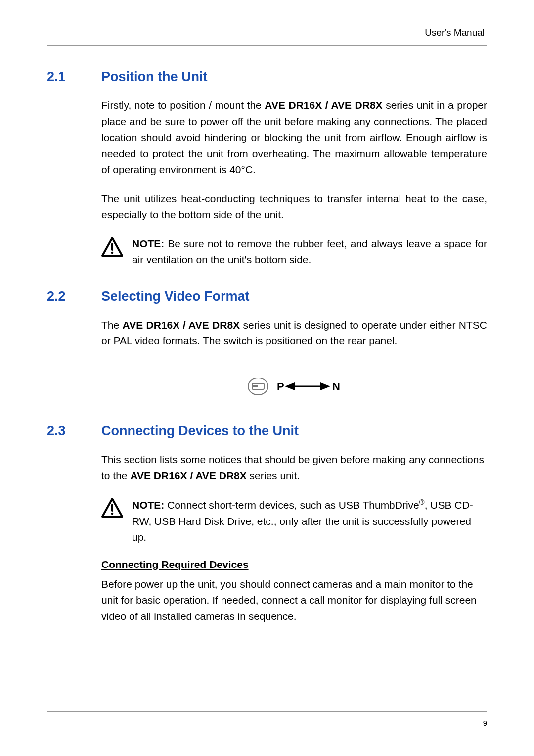  Describe the element at coordinates (294, 468) in the screenshot. I see `paragraph: This section lists some notices that sho…` at that location.